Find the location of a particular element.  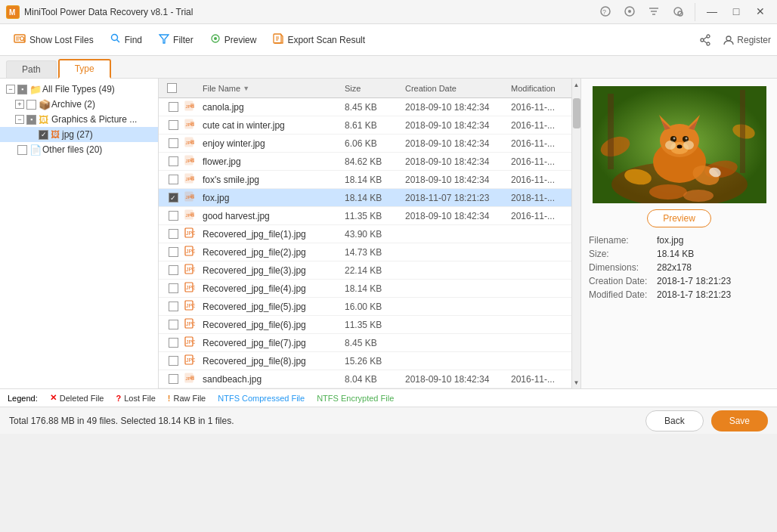

preview-action-button: Preview is located at coordinates (679, 218).